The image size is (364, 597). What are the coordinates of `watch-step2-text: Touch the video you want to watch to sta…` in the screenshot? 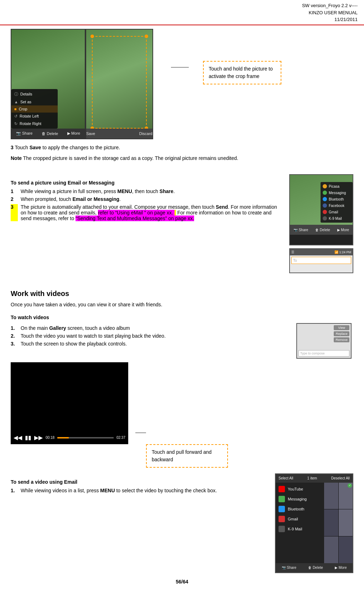 It's located at (93, 336).